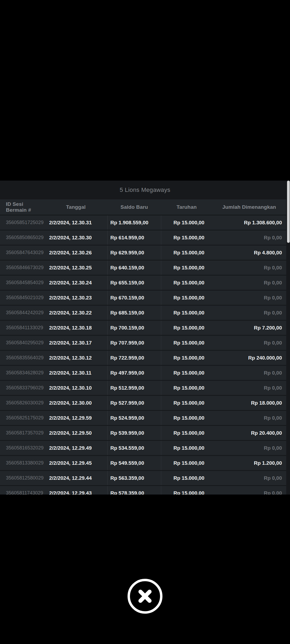 The height and width of the screenshot is (644, 290). Describe the element at coordinates (143, 490) in the screenshot. I see `table-row: 356058117430292/2/2024, 12.29.43Rp 578.3…` at that location.